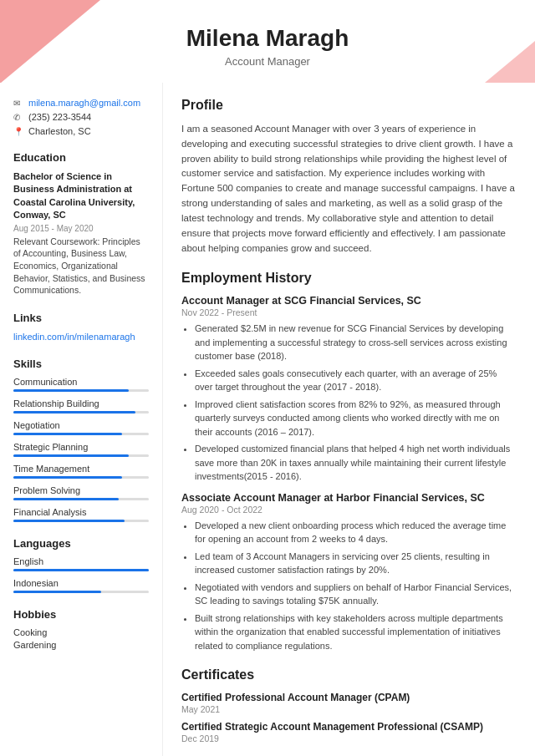 This screenshot has height=756, width=535. I want to click on skill-item: Negotiation, so click(81, 428).